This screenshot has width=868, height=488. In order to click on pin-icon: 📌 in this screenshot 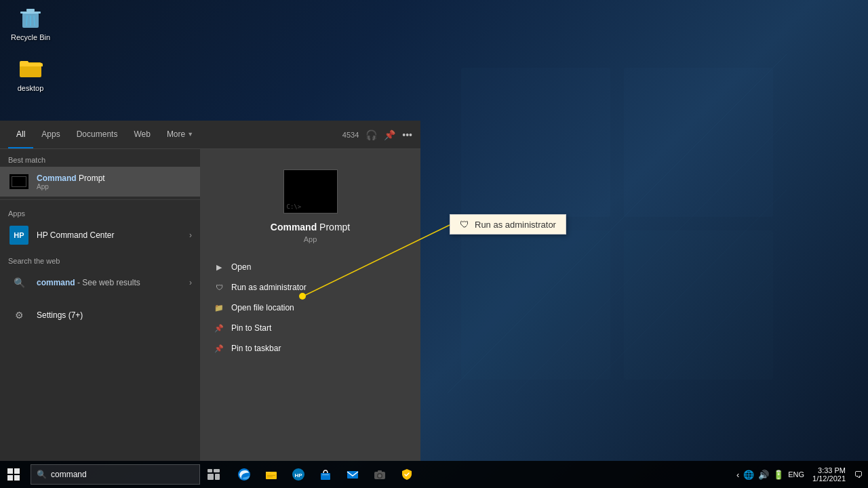, I will do `click(389, 135)`.